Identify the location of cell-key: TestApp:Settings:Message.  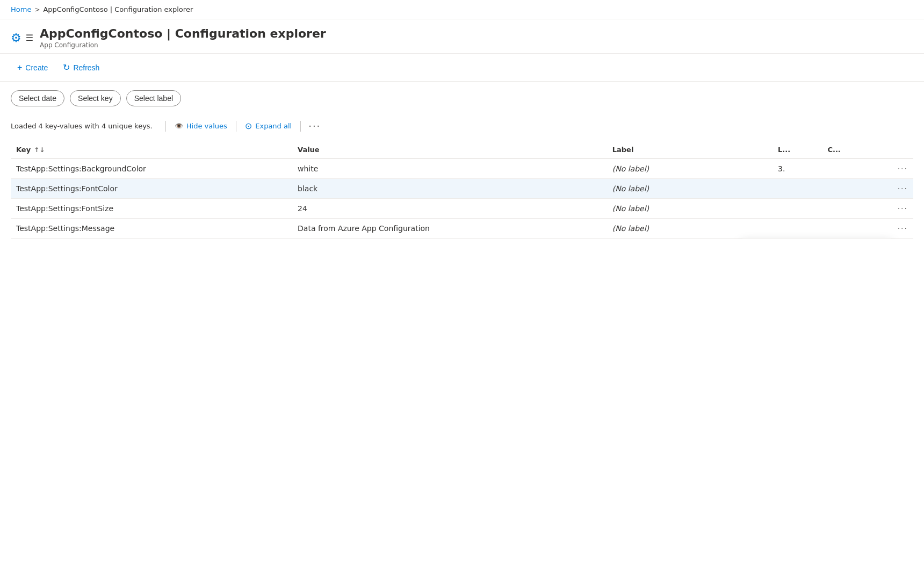
(151, 229).